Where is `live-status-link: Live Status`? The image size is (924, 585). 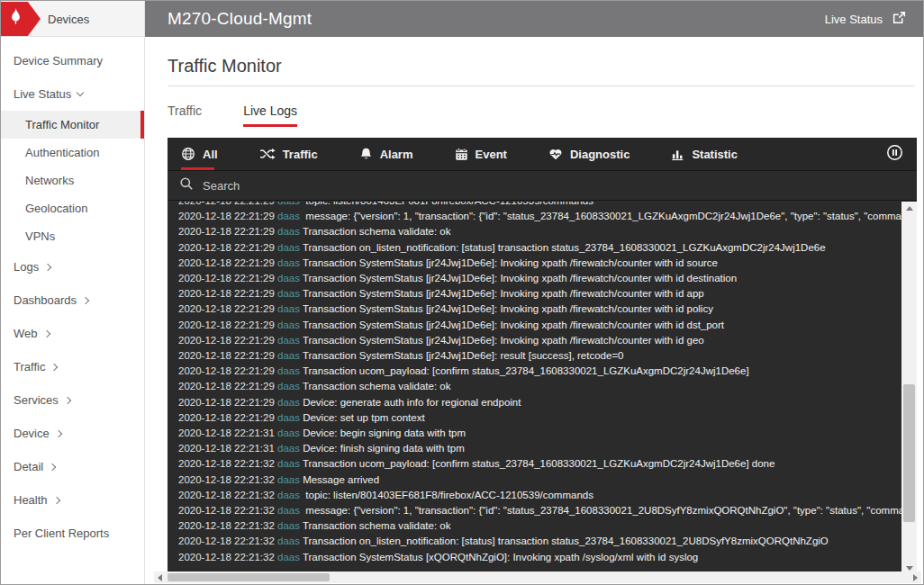
live-status-link: Live Status is located at coordinates (874, 19).